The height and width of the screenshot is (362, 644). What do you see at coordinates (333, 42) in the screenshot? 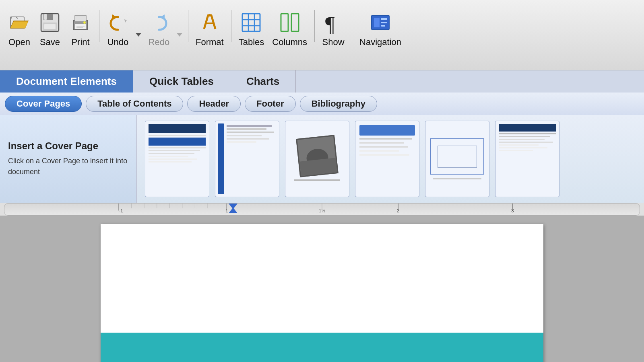
I see `show-label: Show` at bounding box center [333, 42].